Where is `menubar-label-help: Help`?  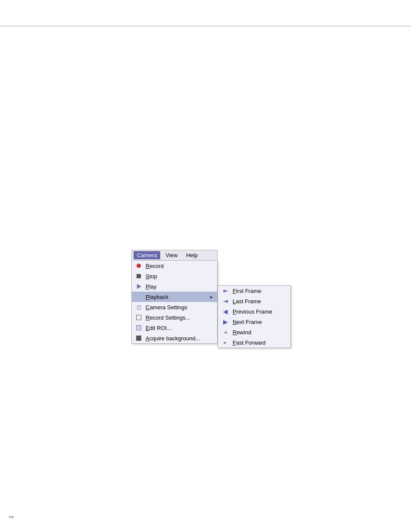
menubar-label-help: Help is located at coordinates (192, 255).